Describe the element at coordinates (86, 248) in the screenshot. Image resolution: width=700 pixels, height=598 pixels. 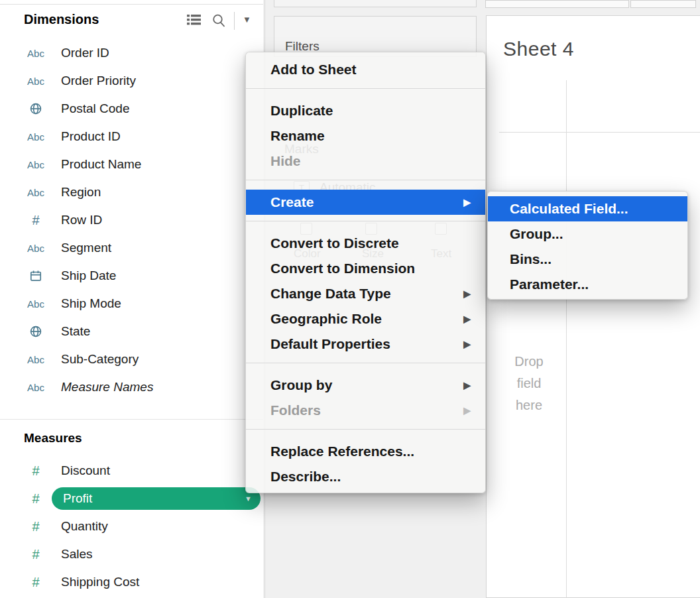
I see `field-label: Segment` at that location.